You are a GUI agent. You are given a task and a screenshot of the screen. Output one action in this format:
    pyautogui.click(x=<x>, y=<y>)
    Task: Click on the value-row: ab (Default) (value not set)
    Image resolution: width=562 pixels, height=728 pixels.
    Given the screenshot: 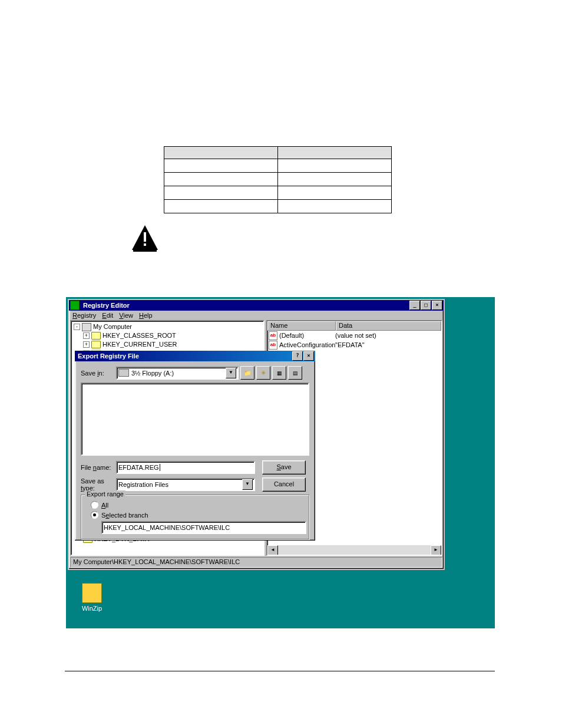 What is the action you would take?
    pyautogui.click(x=355, y=335)
    